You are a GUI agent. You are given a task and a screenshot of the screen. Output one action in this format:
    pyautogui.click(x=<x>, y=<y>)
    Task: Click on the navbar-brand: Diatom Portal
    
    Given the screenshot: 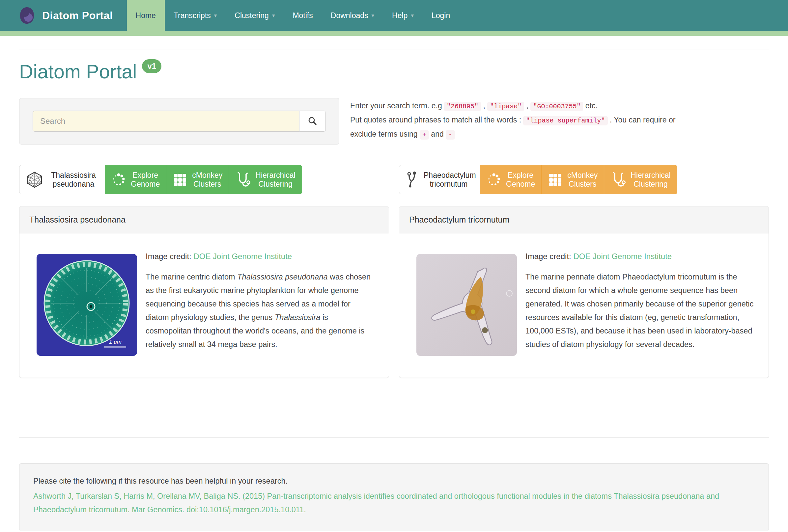 What is the action you would take?
    pyautogui.click(x=56, y=18)
    